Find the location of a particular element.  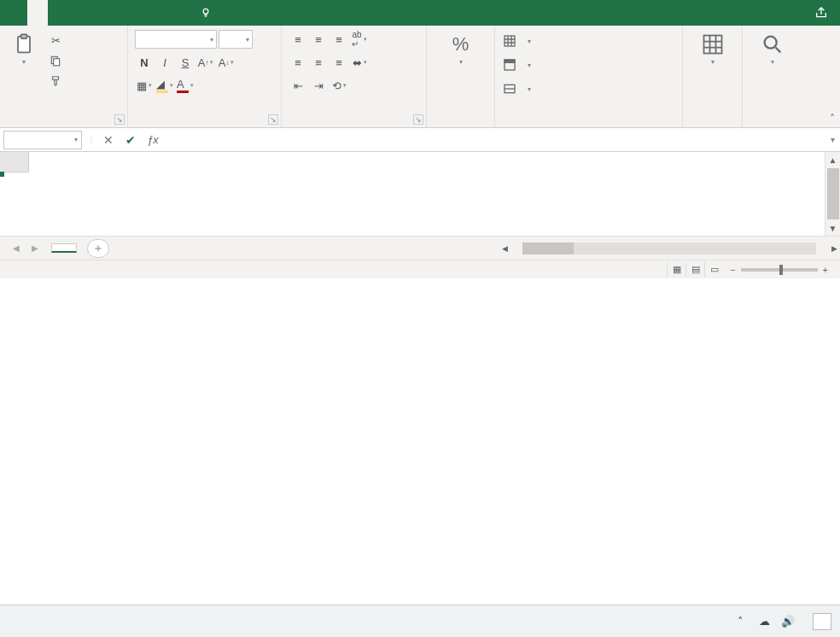

number-format-button: % ▾ is located at coordinates (461, 48).